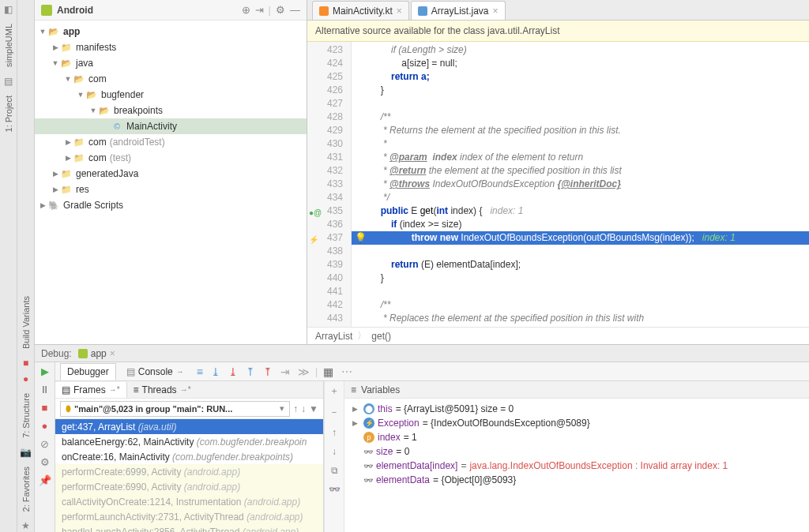 The image size is (809, 532). Describe the element at coordinates (295, 409) in the screenshot. I see `prev-frame-icon: ↑` at that location.